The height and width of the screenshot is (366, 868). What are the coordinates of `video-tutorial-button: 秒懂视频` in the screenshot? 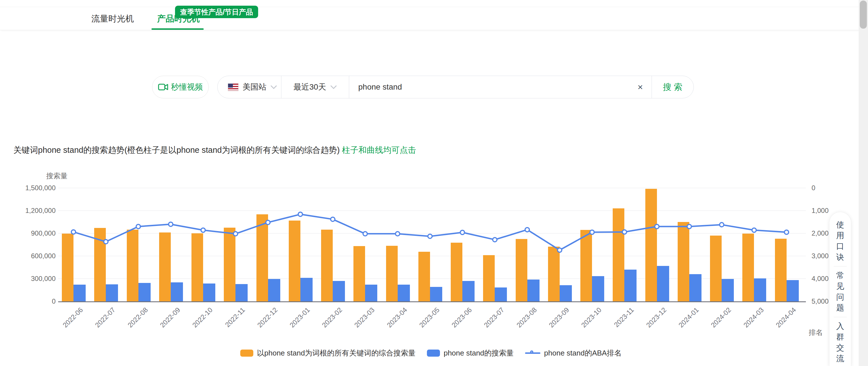 It's located at (181, 87).